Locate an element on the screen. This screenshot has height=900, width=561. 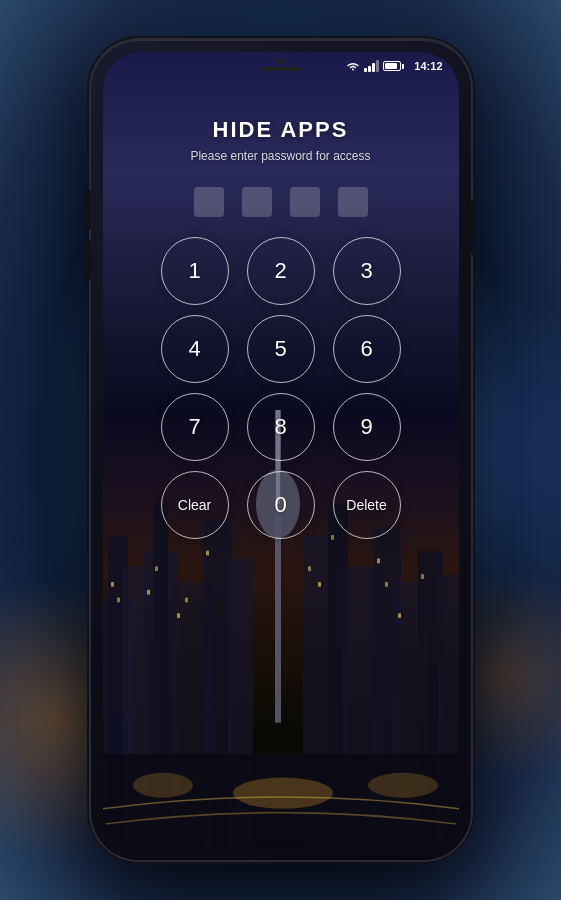
key-4: 4 is located at coordinates (195, 349).